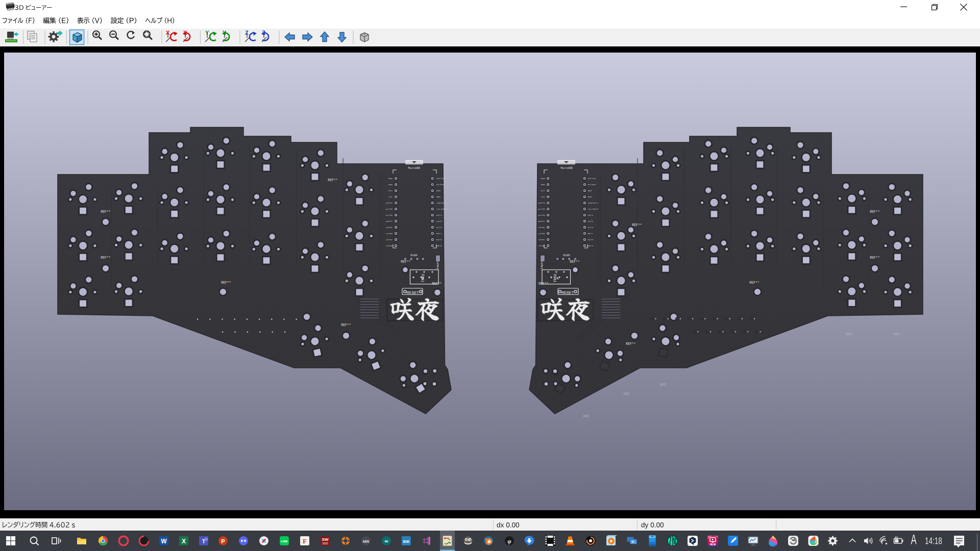 This screenshot has width=980, height=551. Describe the element at coordinates (223, 541) in the screenshot. I see `svg-text: P` at that location.